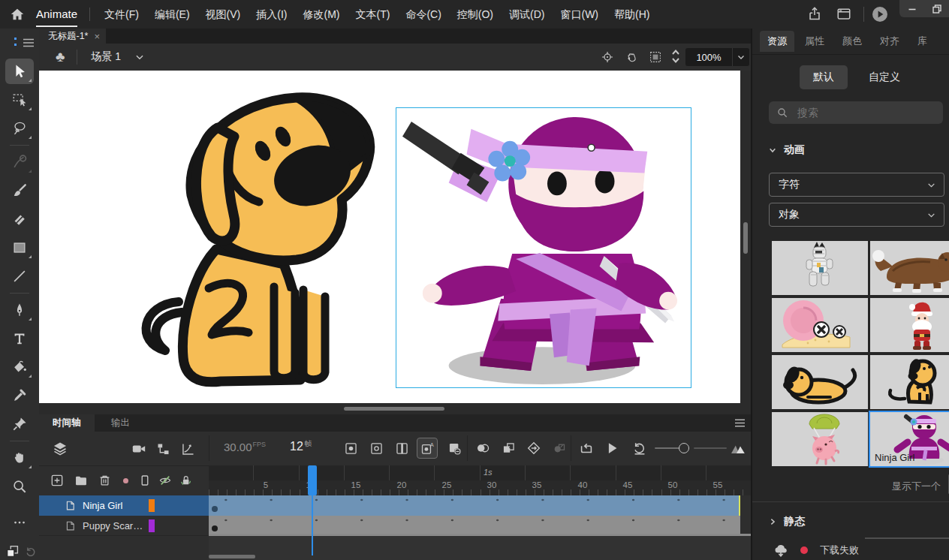 This screenshot has height=560, width=949. I want to click on eyedropper-tool, so click(20, 396).